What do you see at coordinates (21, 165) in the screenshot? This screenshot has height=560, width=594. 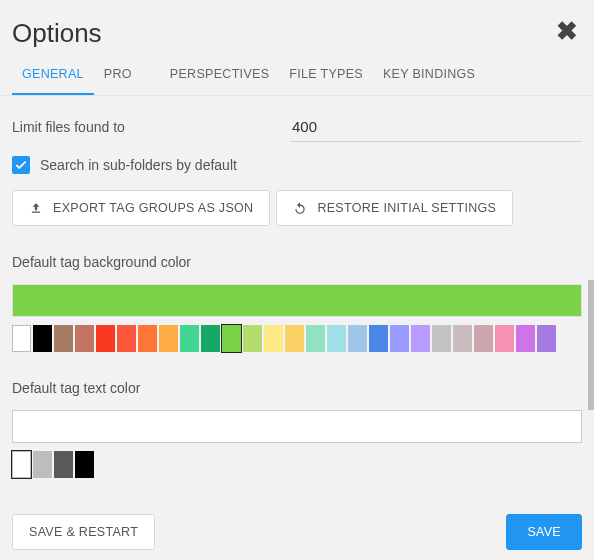 I see `search-subfolders-checkbox` at bounding box center [21, 165].